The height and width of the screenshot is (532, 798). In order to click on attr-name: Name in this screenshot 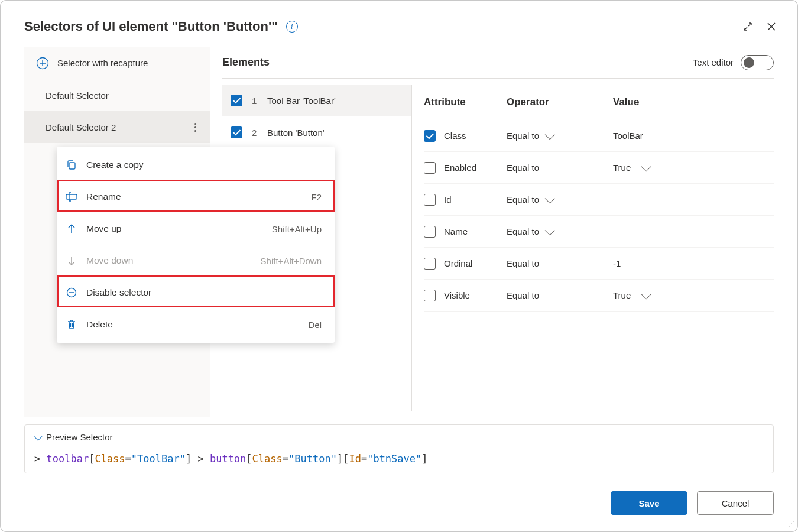, I will do `click(475, 232)`.